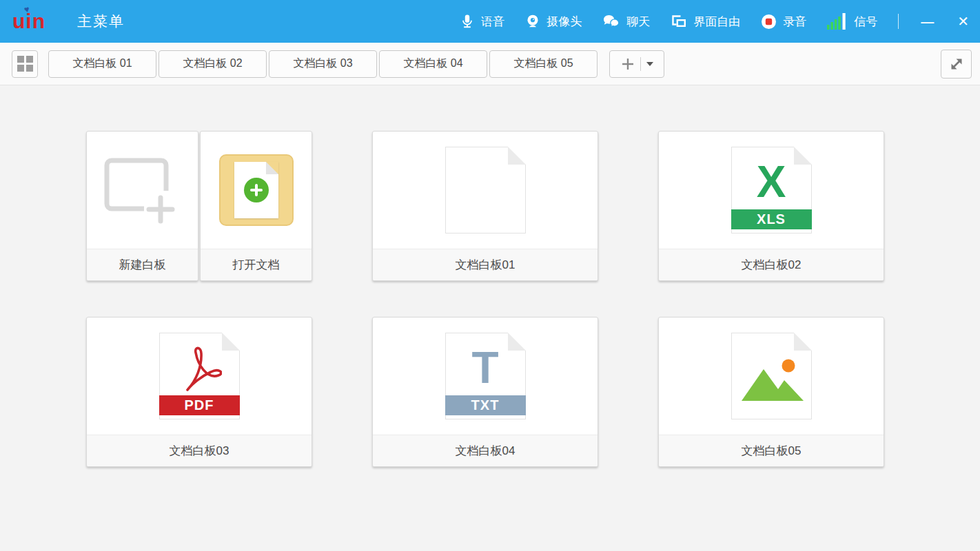 The width and height of the screenshot is (980, 551). Describe the element at coordinates (772, 376) in the screenshot. I see `image-file-icon` at that location.